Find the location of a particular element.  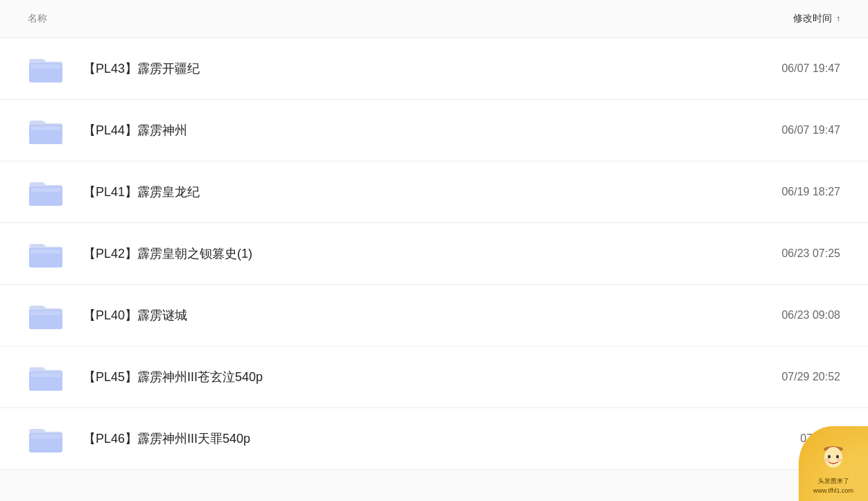

file-item-left: 【PL41】霹雳皇龙纪 is located at coordinates (114, 192).